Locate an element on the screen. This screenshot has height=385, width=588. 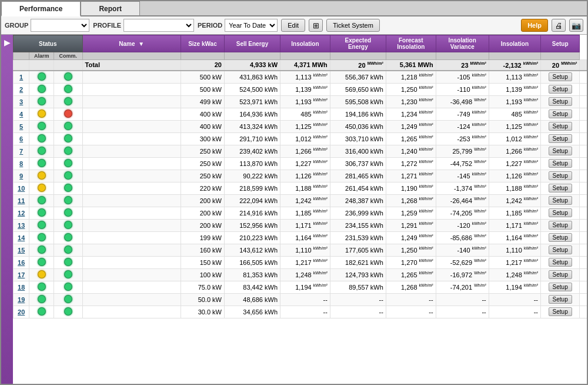
row-number: 16 is located at coordinates (21, 263).